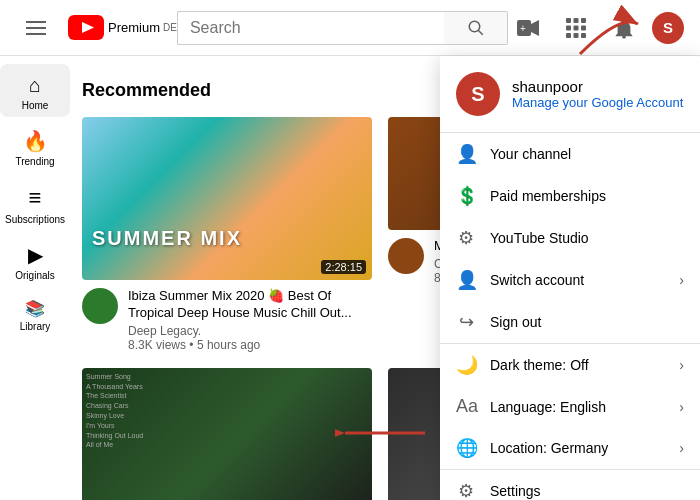  What do you see at coordinates (466, 154) in the screenshot?
I see `person-icon: 👤` at bounding box center [466, 154].